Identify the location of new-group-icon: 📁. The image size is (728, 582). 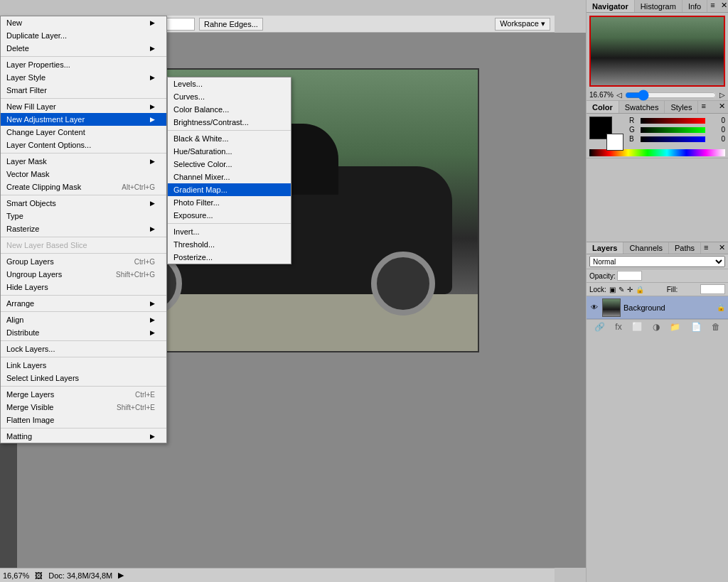
(675, 327).